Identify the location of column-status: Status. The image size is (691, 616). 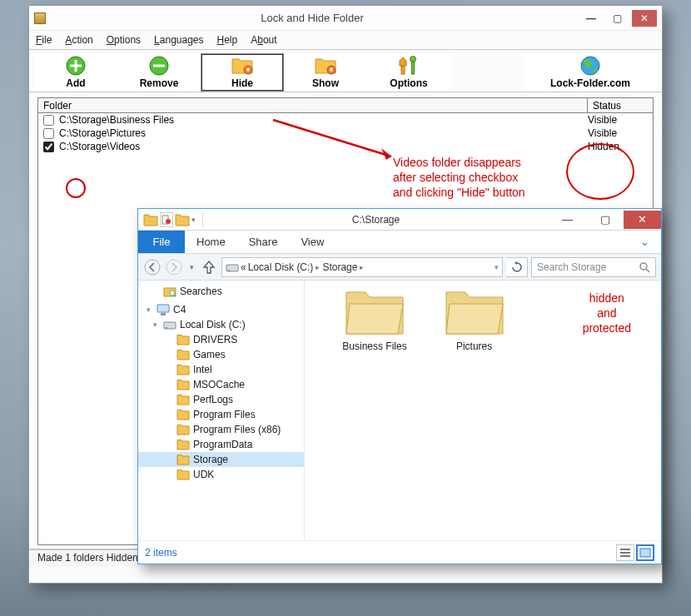
(620, 106).